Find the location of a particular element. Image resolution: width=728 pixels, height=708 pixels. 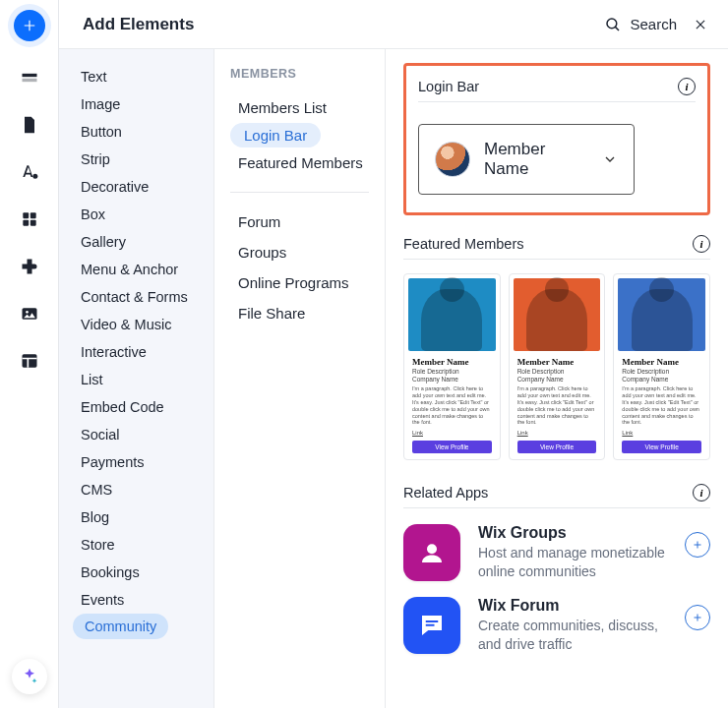

panel-header: Add Elements Search is located at coordinates (394, 25).